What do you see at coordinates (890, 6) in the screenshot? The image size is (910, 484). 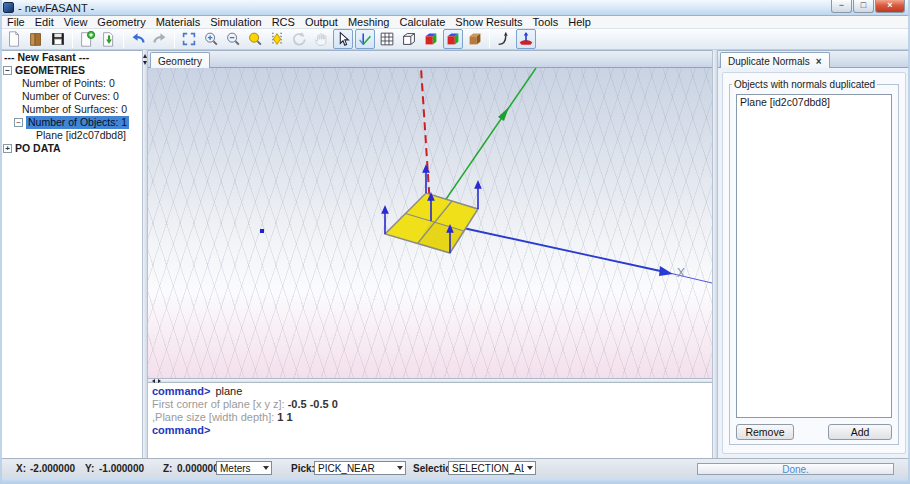 I see `close-button: ×` at bounding box center [890, 6].